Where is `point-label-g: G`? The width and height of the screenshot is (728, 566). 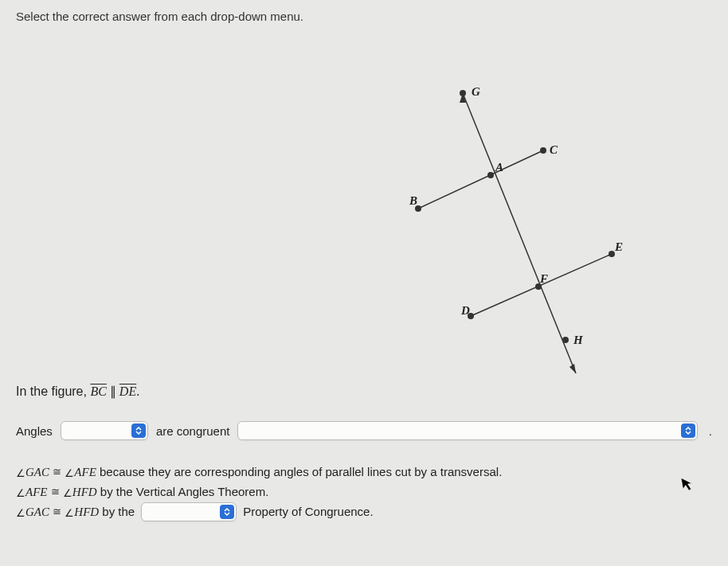 point-label-g: G is located at coordinates (476, 92).